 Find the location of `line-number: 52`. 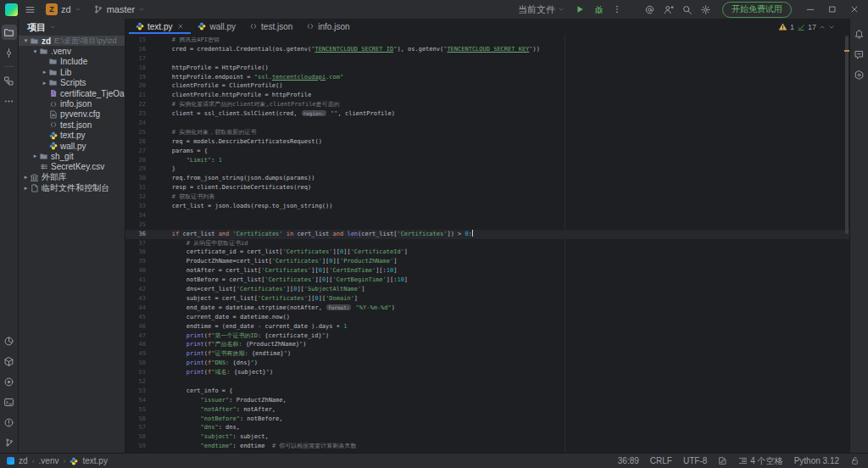

line-number: 52 is located at coordinates (142, 382).